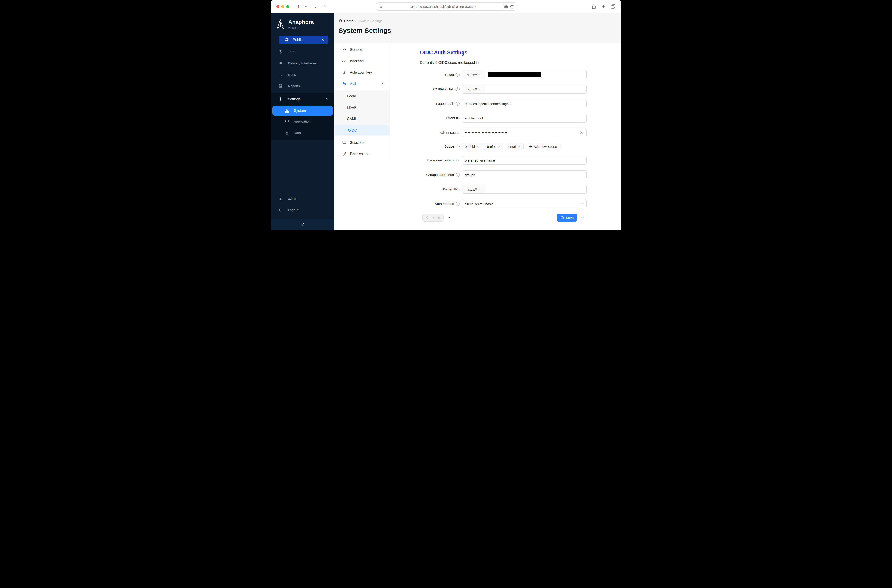  What do you see at coordinates (281, 210) in the screenshot?
I see `logout-icon` at bounding box center [281, 210].